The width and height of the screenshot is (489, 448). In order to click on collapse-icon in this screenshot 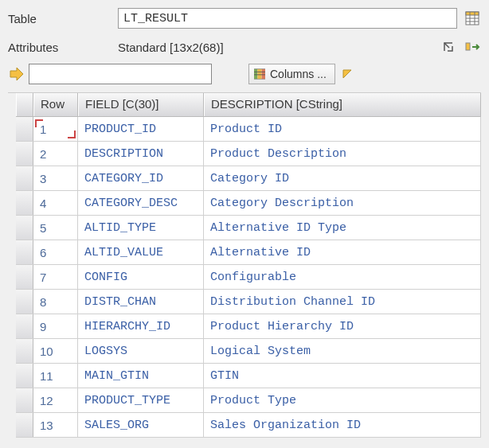, I will do `click(448, 47)`.